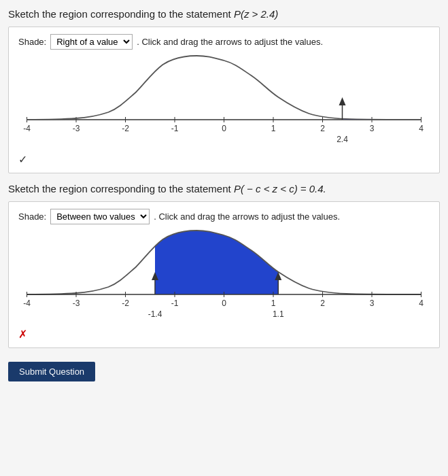 The image size is (448, 476). I want to click on status-check-1: ✓, so click(224, 159).